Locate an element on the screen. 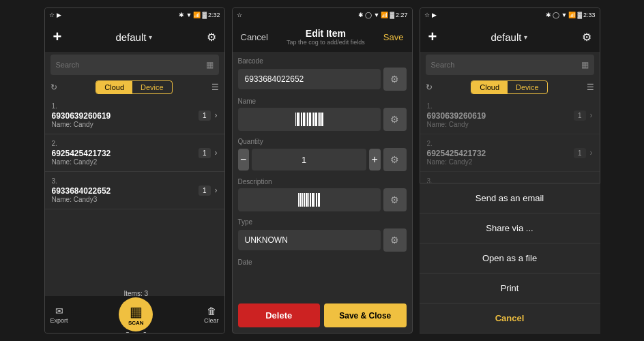  cloud-toggle-button-3: Cloud is located at coordinates (490, 87).